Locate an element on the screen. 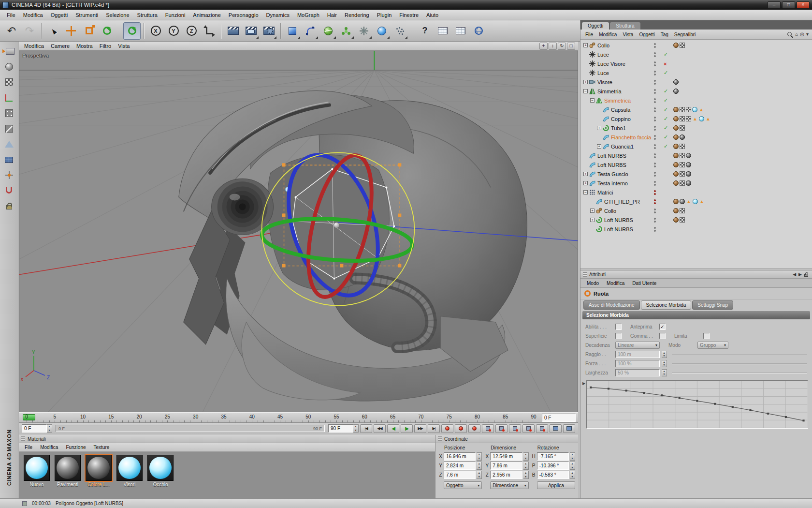 This screenshot has width=812, height=508. menu-personaggio: Personaggio is located at coordinates (244, 15).